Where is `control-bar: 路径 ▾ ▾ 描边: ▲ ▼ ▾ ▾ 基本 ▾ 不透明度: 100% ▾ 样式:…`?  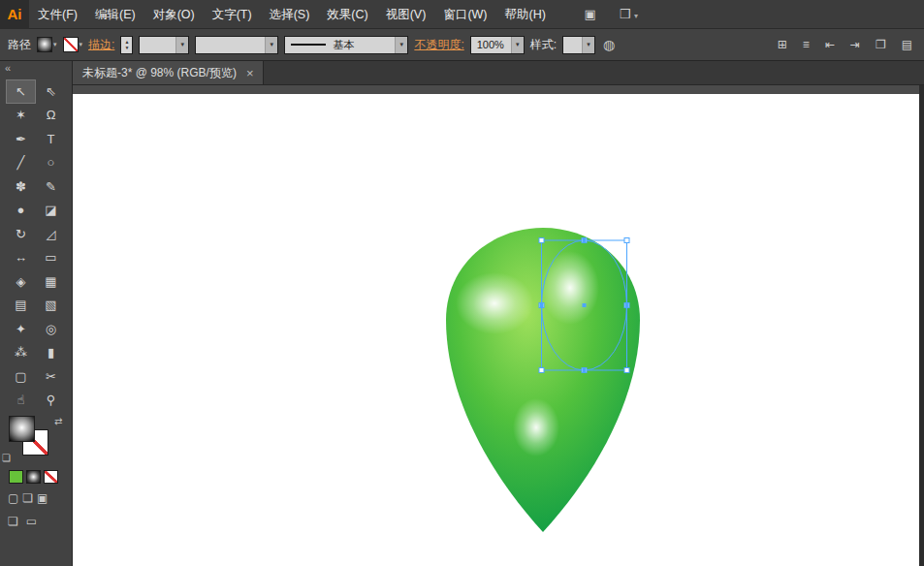
control-bar: 路径 ▾ ▾ 描边: ▲ ▼ ▾ ▾ 基本 ▾ 不透明度: 100% ▾ 样式:… is located at coordinates (462, 45).